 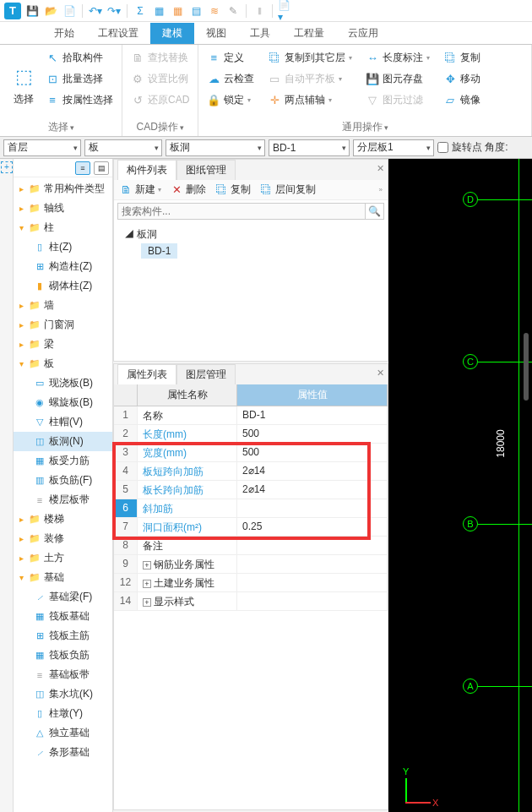 What do you see at coordinates (79, 79) in the screenshot?
I see `batch-select: ⊡批量选择` at bounding box center [79, 79].